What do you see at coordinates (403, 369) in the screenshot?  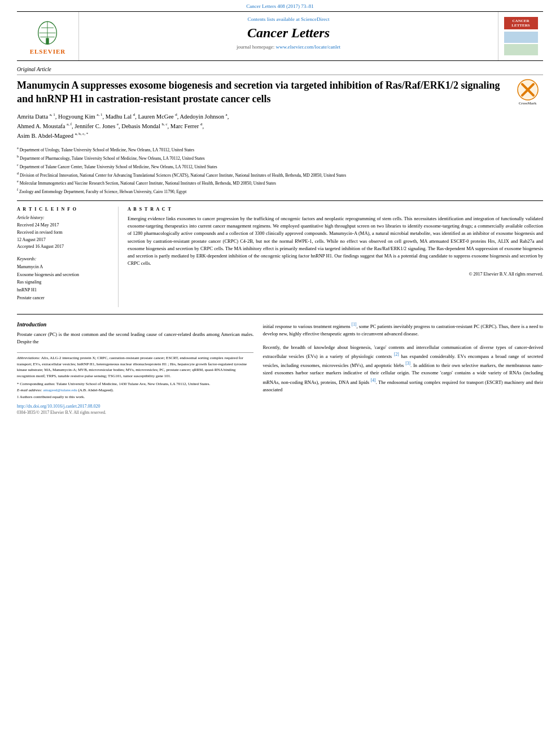 I see `intro-right-text-2: Recently, the breadth of knowledge about…` at bounding box center [403, 369].